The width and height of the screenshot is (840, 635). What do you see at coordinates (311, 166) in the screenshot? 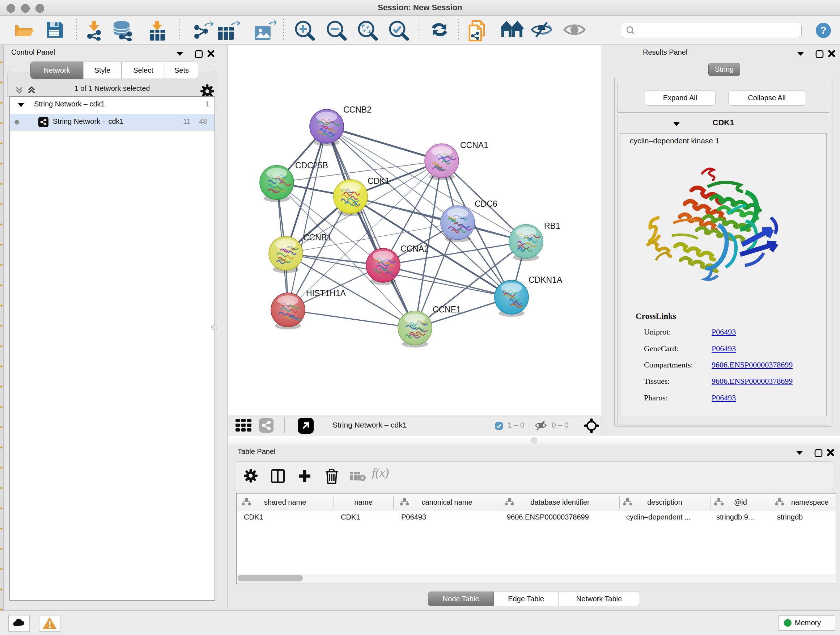
I see `svg-text: CDC25B` at bounding box center [311, 166].